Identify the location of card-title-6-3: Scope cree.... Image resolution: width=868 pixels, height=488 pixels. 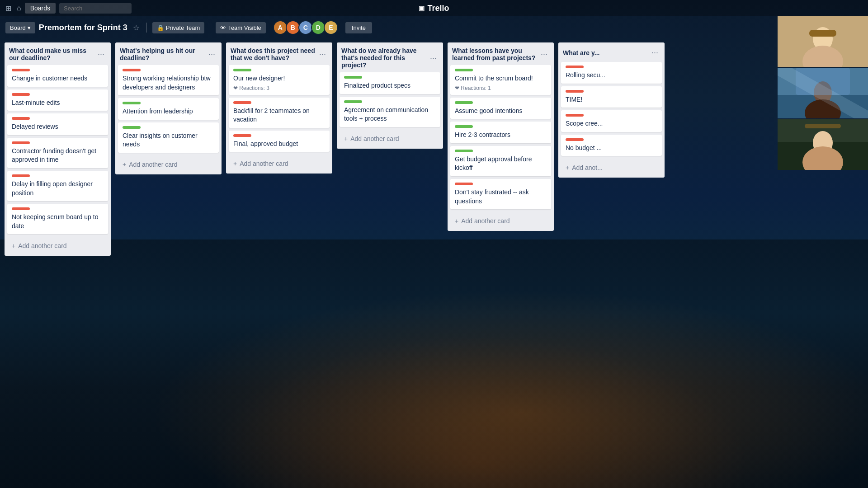
(611, 124).